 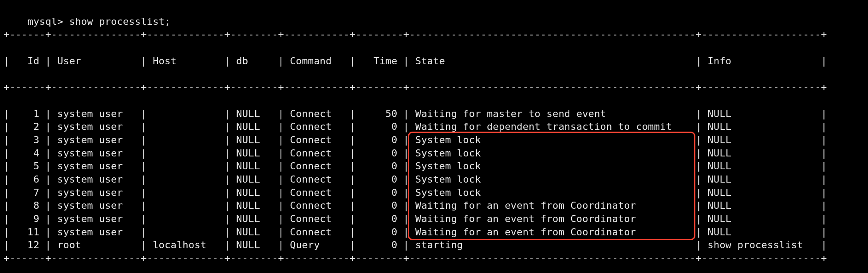 I want to click on table-header-row: | Id | User | Host | db | Command | Time…, so click(x=415, y=61).